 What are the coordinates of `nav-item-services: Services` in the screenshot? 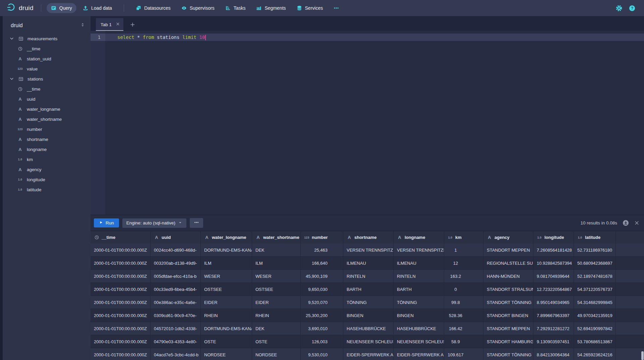 It's located at (310, 8).